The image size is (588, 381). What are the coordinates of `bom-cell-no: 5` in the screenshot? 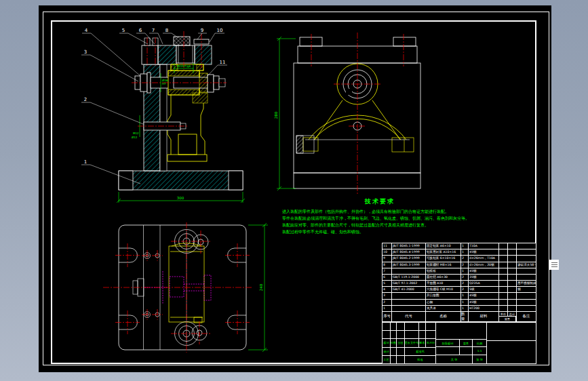 It's located at (387, 283).